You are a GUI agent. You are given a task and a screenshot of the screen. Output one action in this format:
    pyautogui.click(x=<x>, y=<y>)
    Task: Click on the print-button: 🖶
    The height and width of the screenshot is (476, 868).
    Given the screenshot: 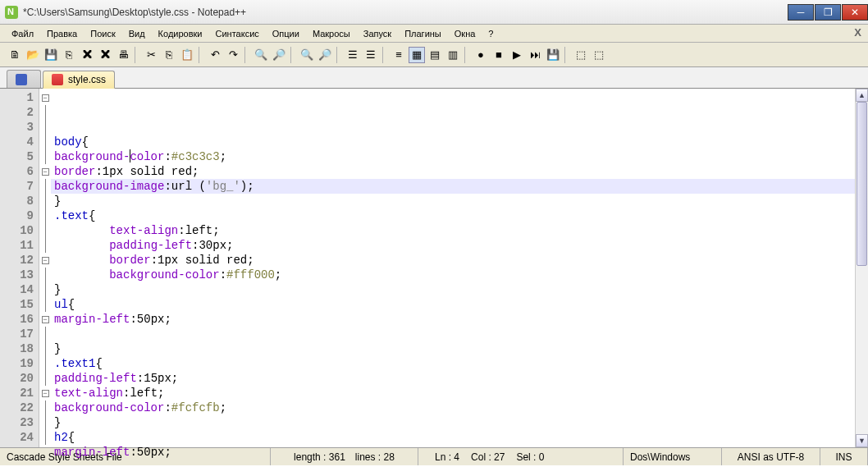 What is the action you would take?
    pyautogui.click(x=123, y=55)
    